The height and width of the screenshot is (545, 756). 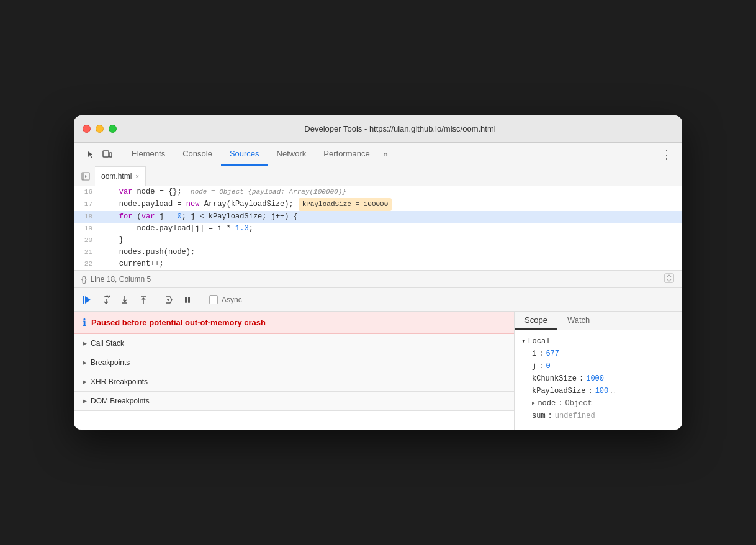 What do you see at coordinates (137, 176) in the screenshot?
I see `file-tab-close: ×` at bounding box center [137, 176].